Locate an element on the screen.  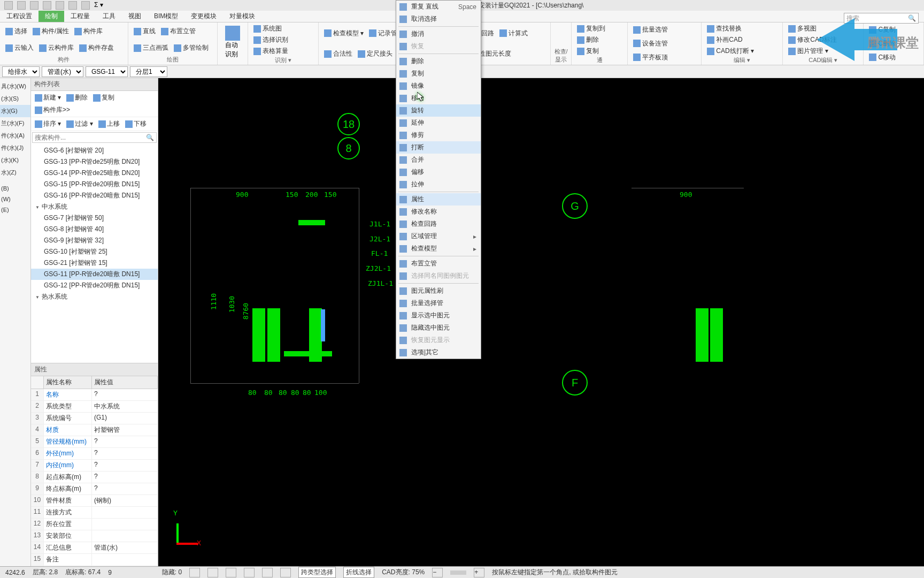
ctx-修改名称: 修改名称 is located at coordinates (438, 212).